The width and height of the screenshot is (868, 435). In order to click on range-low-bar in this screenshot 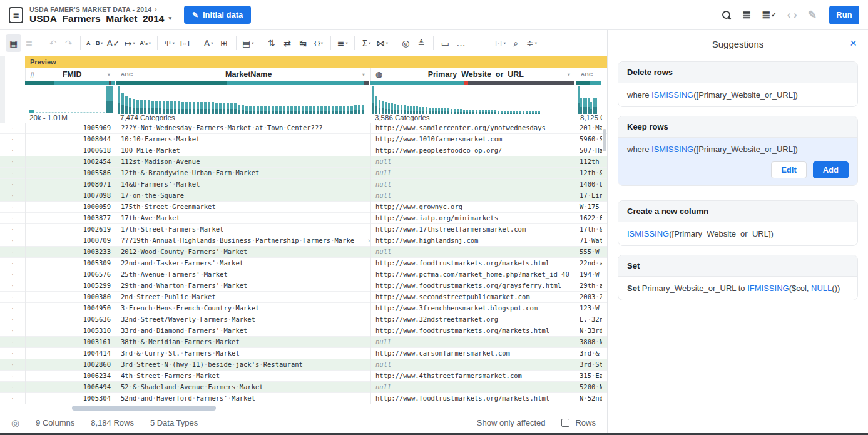, I will do `click(32, 111)`.